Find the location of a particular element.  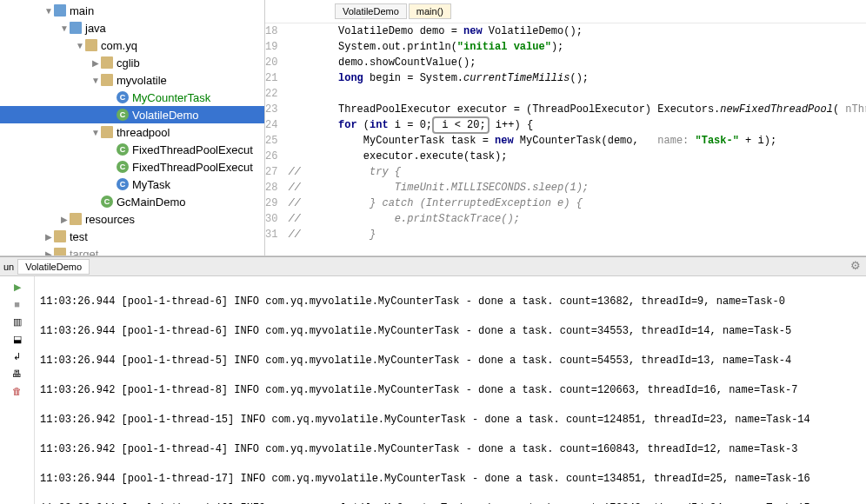

tree-main: ▼main is located at coordinates (132, 10).